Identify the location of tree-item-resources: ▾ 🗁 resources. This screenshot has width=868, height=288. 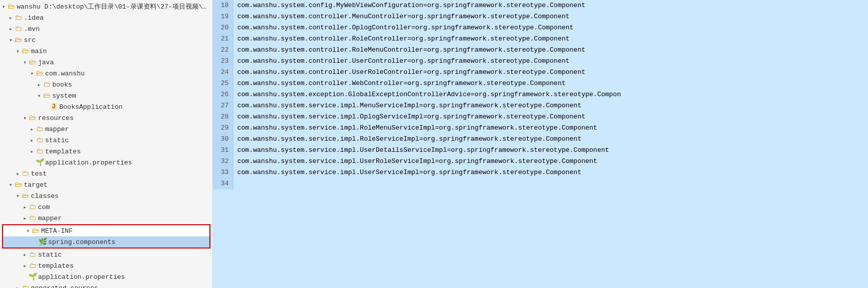
(106, 118).